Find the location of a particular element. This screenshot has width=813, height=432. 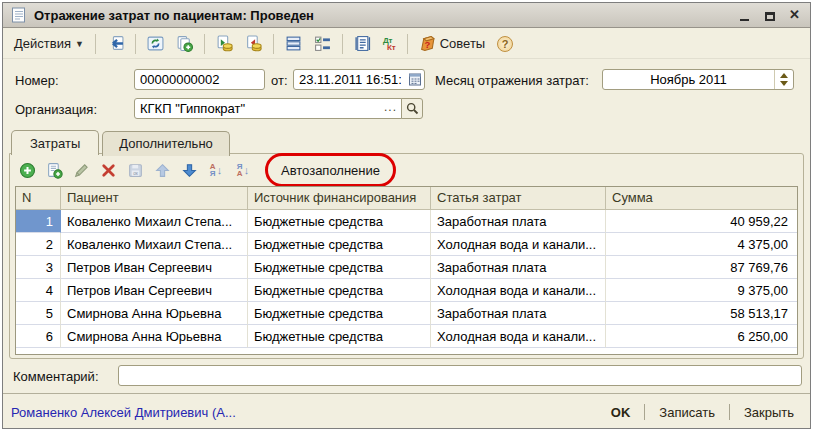

copy-button is located at coordinates (184, 44).